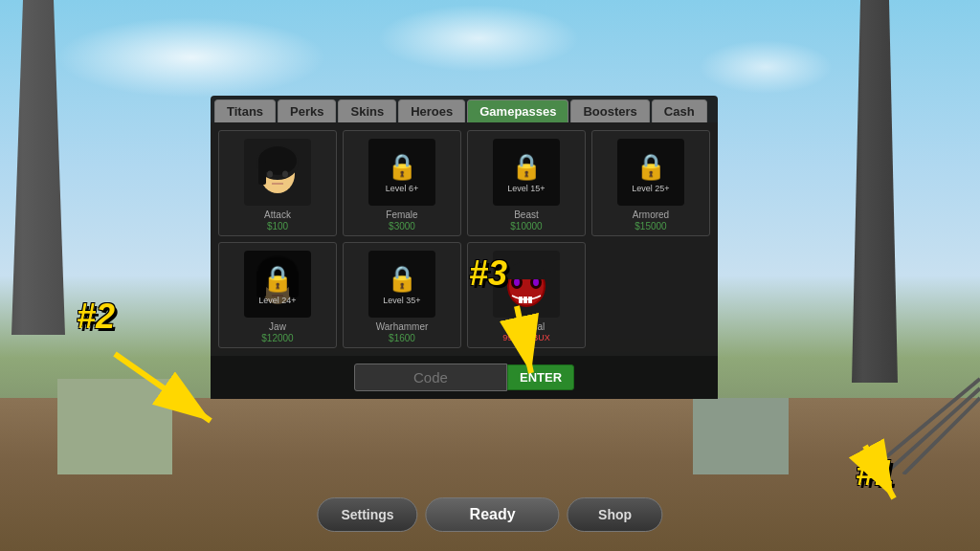 The height and width of the screenshot is (551, 980). What do you see at coordinates (526, 338) in the screenshot?
I see `skin-colossal-price: 999 ROBUX` at bounding box center [526, 338].